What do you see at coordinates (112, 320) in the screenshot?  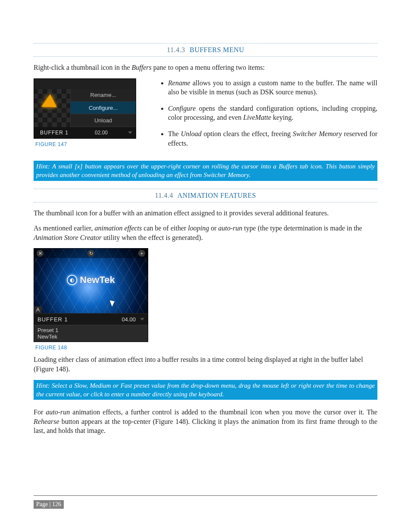 I see `buffer-time: 04.00` at bounding box center [112, 320].